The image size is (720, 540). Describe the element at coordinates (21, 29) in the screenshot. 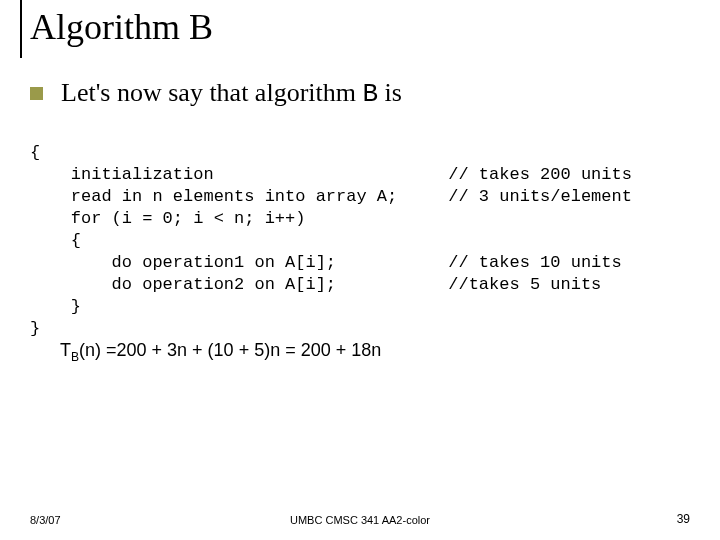

I see `title-rule` at that location.